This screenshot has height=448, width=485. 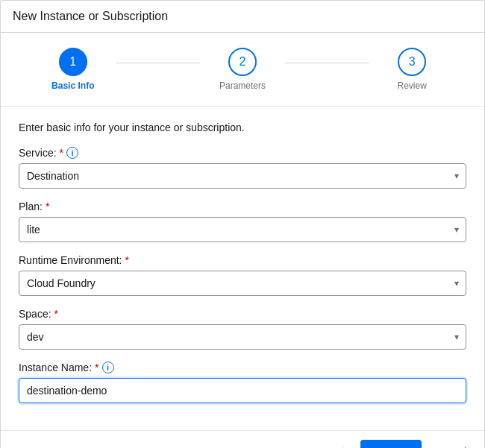 What do you see at coordinates (242, 439) in the screenshot?
I see `dialog-footer: Next ❯ Create Cancel` at bounding box center [242, 439].